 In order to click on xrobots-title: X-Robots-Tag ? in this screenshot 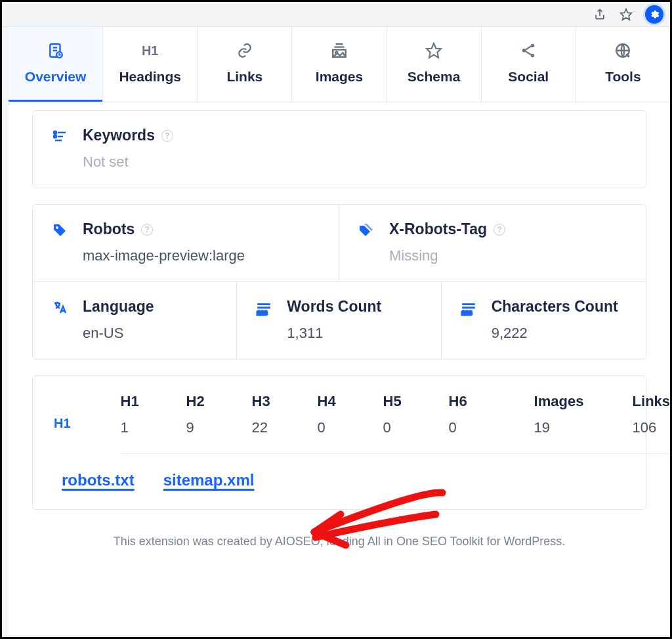, I will do `click(448, 230)`.